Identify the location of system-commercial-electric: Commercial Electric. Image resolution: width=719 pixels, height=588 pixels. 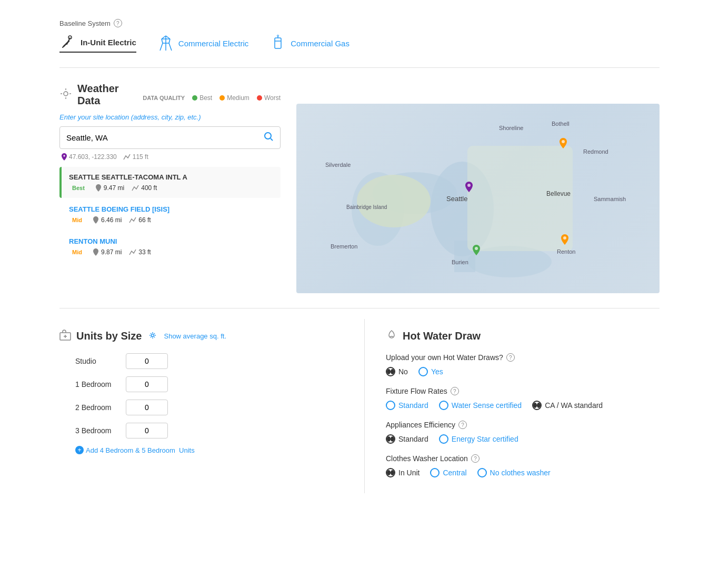
(203, 43).